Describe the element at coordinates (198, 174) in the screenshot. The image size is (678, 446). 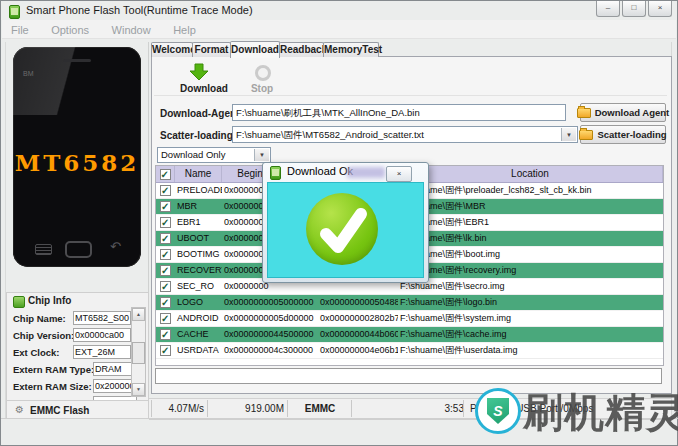
I see `header-name: Name` at that location.